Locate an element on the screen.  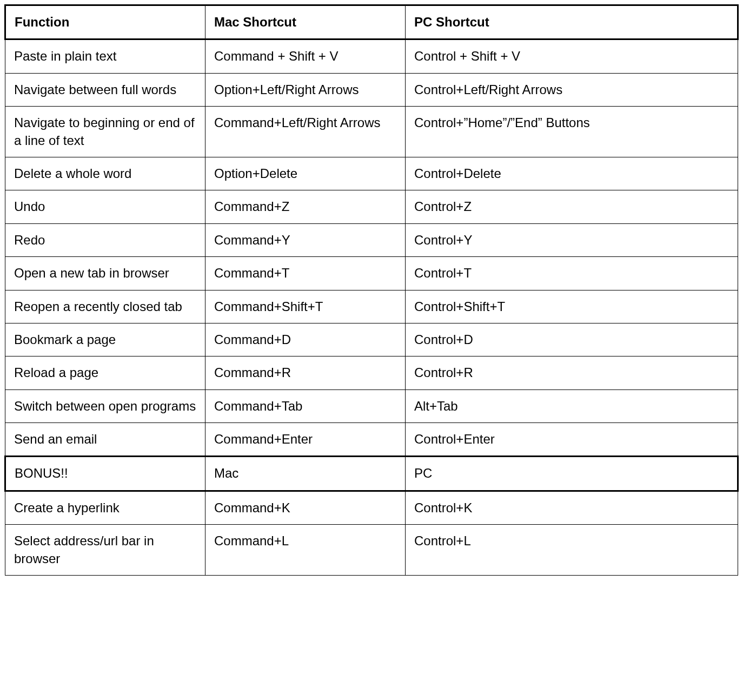
cell-pc: Control+L is located at coordinates (572, 550).